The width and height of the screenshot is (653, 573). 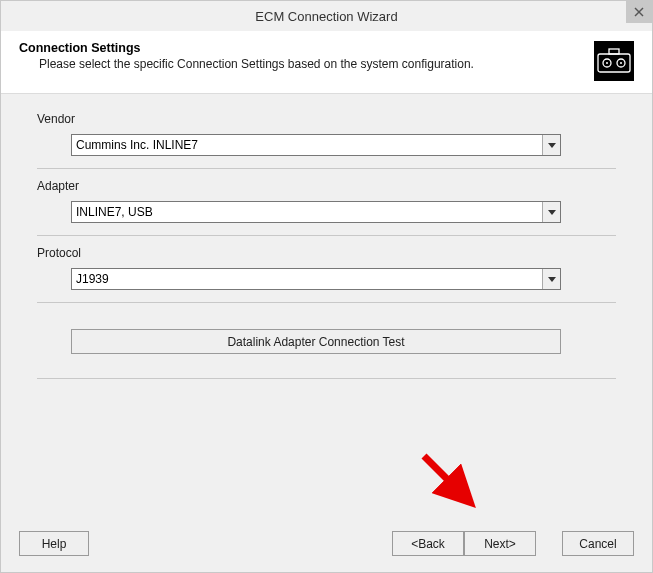 What do you see at coordinates (639, 12) in the screenshot?
I see `close-icon` at bounding box center [639, 12].